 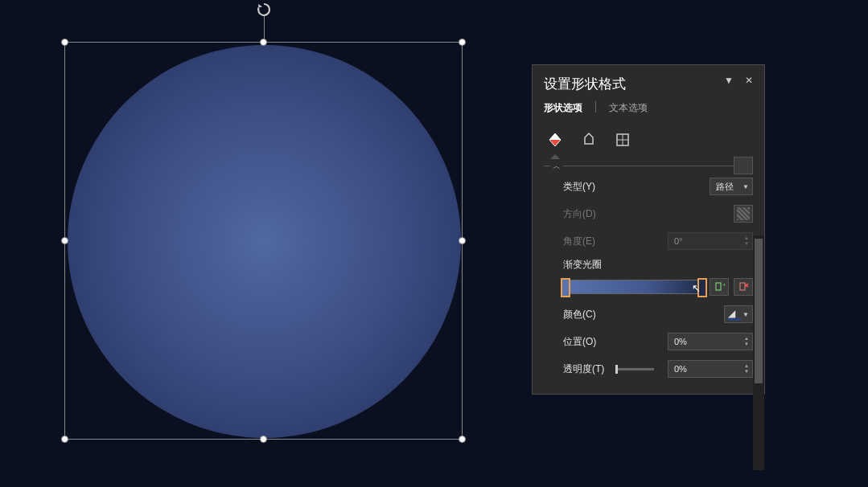 What do you see at coordinates (584, 370) in the screenshot?
I see `transparency-label: 透明度(T)` at bounding box center [584, 370].